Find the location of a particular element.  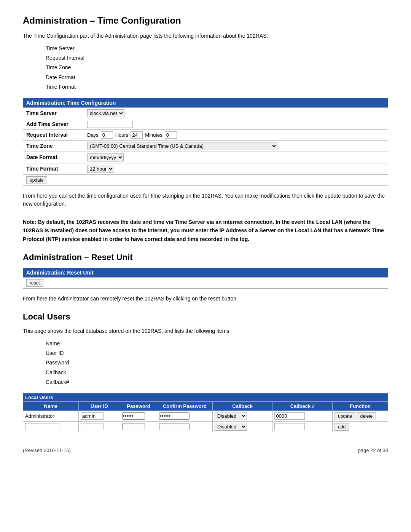

date-format-label: Date Format is located at coordinates (54, 157).